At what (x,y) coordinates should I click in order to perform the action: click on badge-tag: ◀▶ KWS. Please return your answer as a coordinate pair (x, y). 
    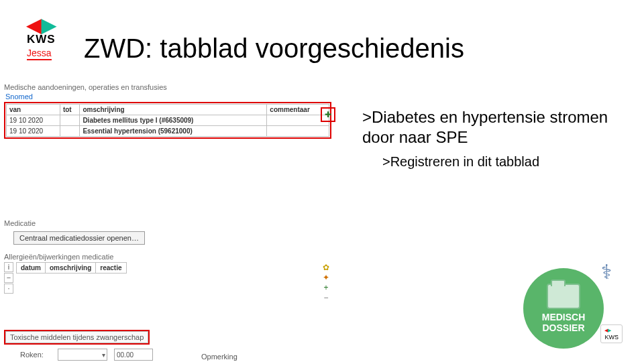
    Looking at the image, I should click on (612, 334).